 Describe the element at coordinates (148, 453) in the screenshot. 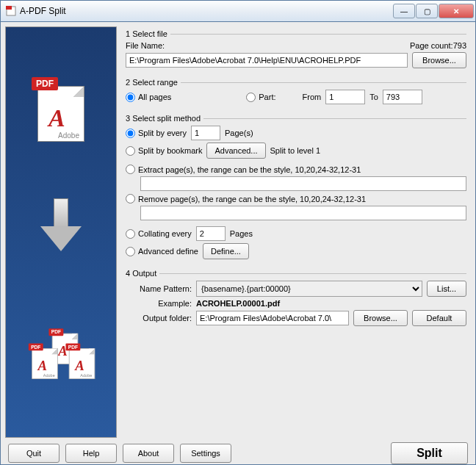

I see `about-button: About` at that location.